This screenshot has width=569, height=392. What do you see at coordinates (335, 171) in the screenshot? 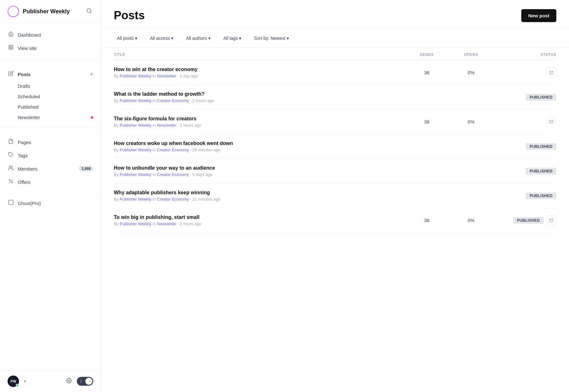
I see `table-row: How to unbundle your way to an audience …` at bounding box center [335, 171].